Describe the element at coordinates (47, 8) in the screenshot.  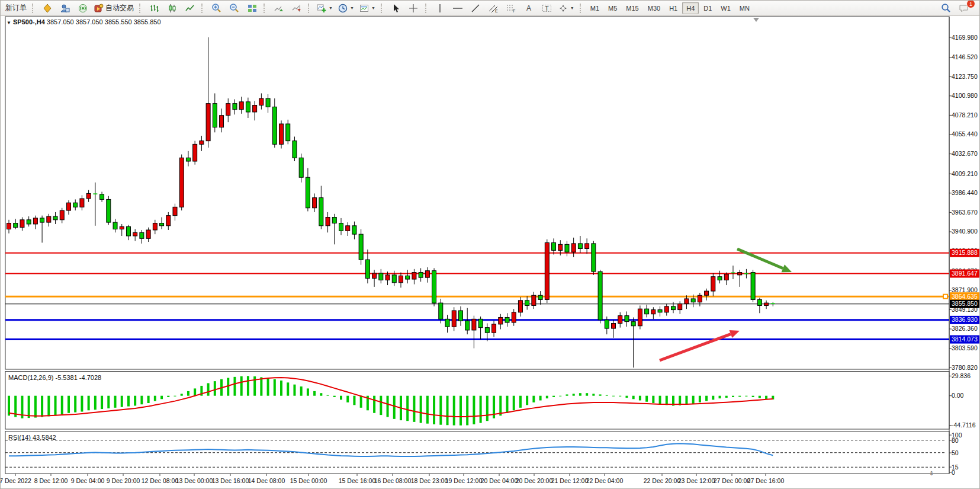
I see `new-chart-button` at that location.